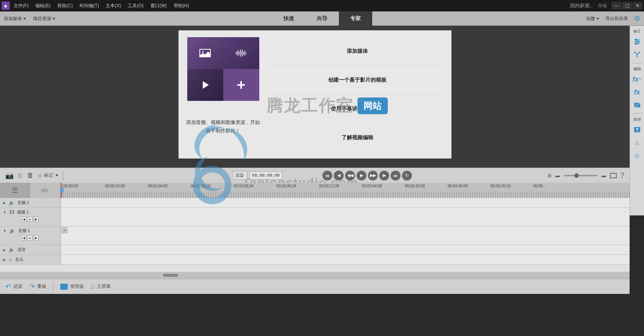  What do you see at coordinates (637, 79) in the screenshot?
I see `fx-effects-icon: fx✎` at bounding box center [637, 79].